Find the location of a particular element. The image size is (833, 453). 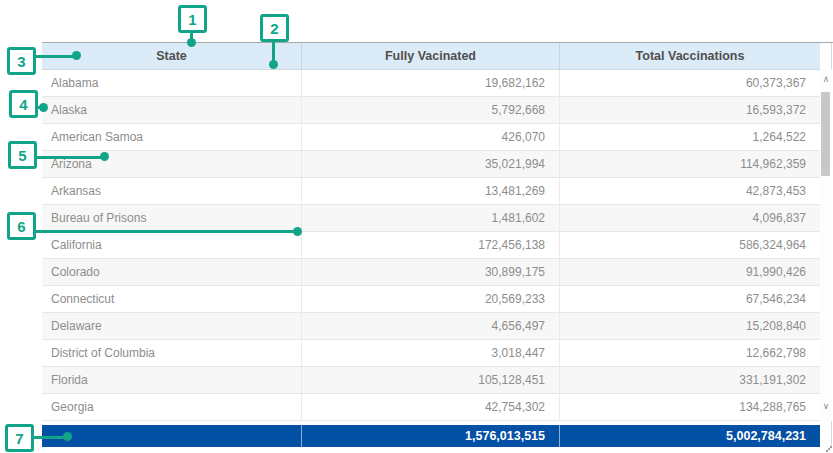

cell-state: Bureau of Prisons is located at coordinates (172, 218).